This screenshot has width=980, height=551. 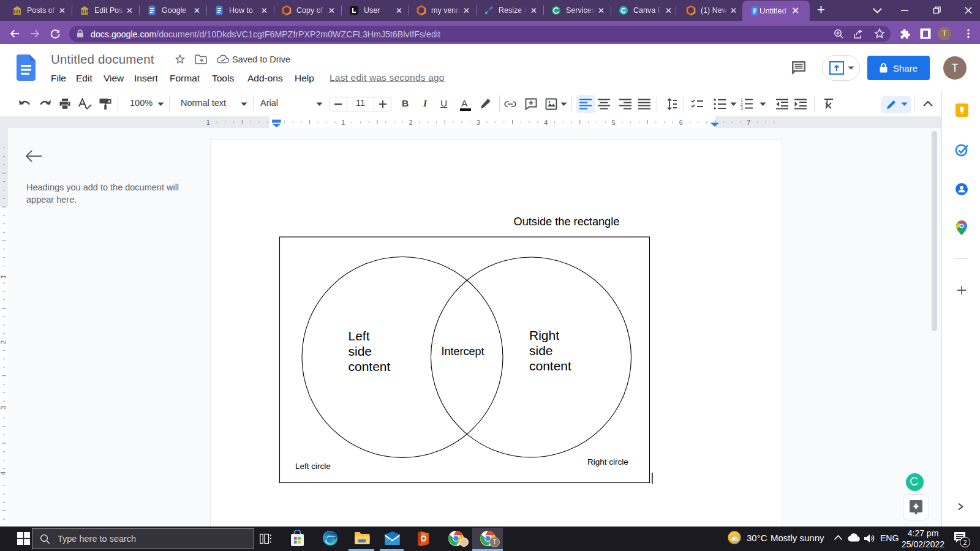 What do you see at coordinates (567, 222) in the screenshot?
I see `svg-text: Outside the rectangle` at bounding box center [567, 222].